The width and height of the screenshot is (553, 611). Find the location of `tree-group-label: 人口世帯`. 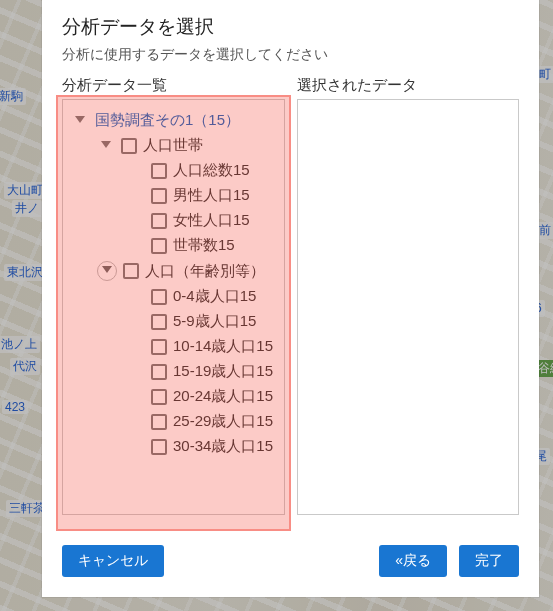

tree-group-label: 人口世帯 is located at coordinates (173, 146).